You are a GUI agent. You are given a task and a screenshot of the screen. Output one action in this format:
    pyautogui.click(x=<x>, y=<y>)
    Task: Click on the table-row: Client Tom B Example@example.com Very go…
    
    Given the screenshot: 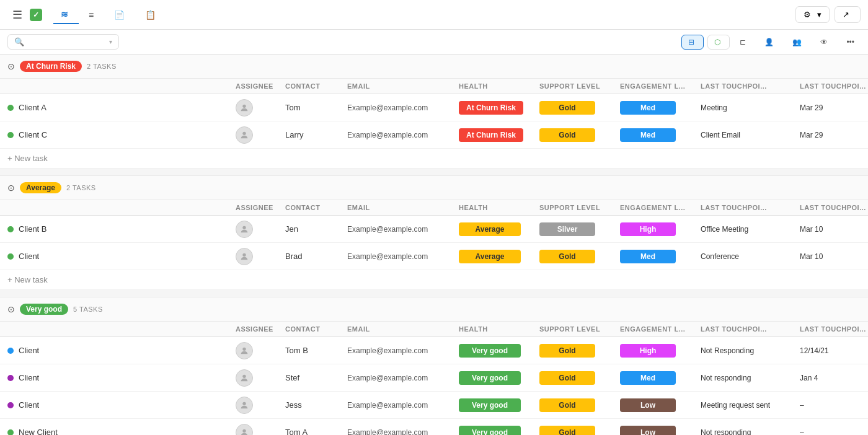 What is the action you would take?
    pyautogui.click(x=434, y=351)
    